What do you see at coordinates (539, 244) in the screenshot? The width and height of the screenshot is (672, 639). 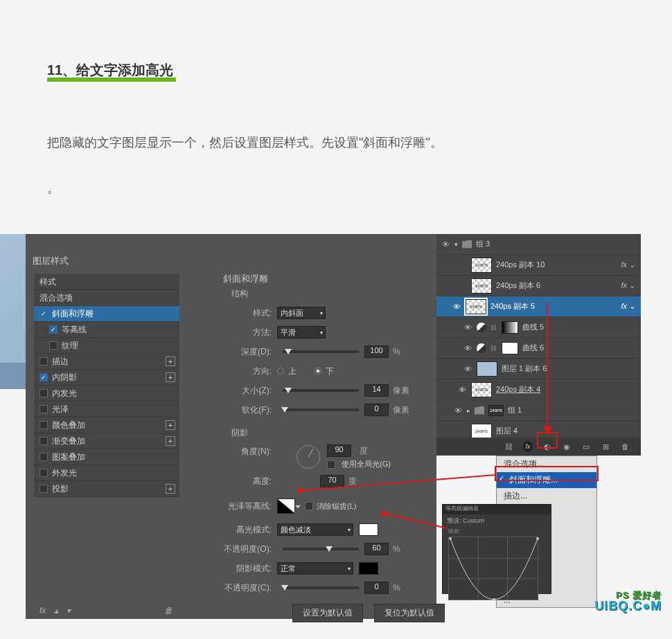 I see `group-3-row: 👁▾组 3` at bounding box center [539, 244].